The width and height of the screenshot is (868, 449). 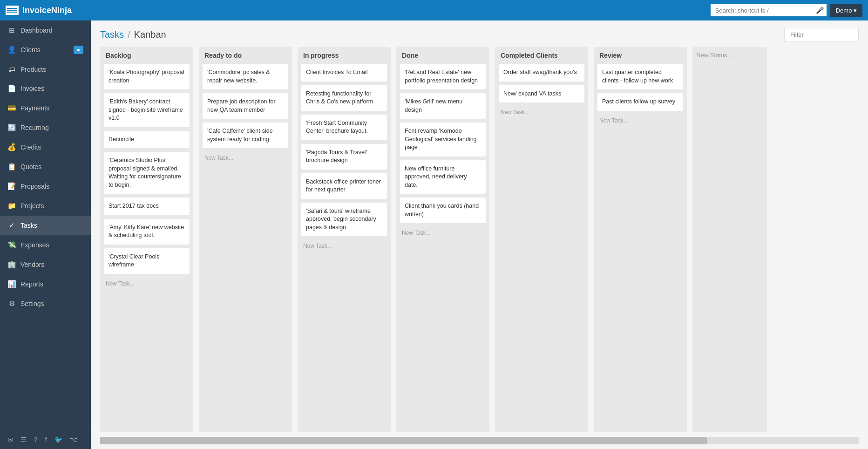 I want to click on new-task-review: New Task..., so click(x=640, y=121).